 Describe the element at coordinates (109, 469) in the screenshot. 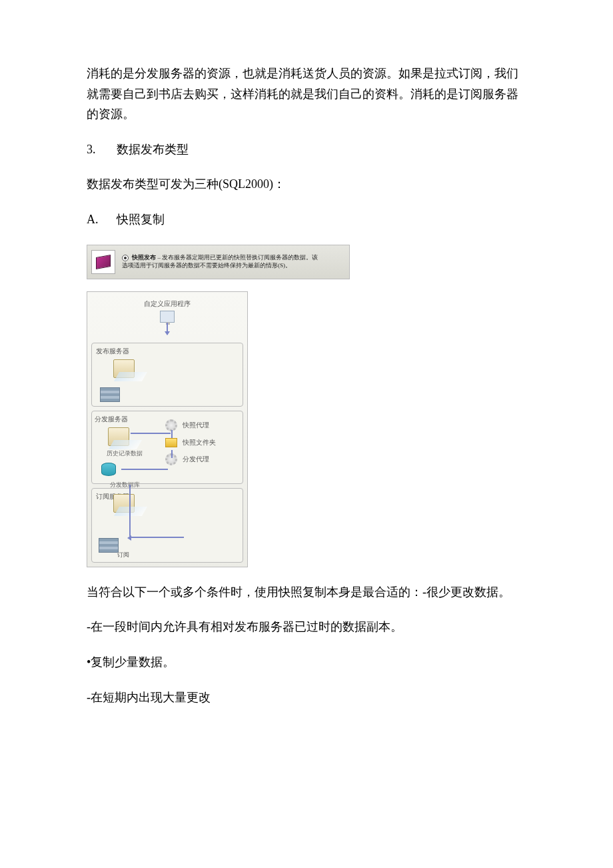

I see `database-cylinder-icon` at that location.